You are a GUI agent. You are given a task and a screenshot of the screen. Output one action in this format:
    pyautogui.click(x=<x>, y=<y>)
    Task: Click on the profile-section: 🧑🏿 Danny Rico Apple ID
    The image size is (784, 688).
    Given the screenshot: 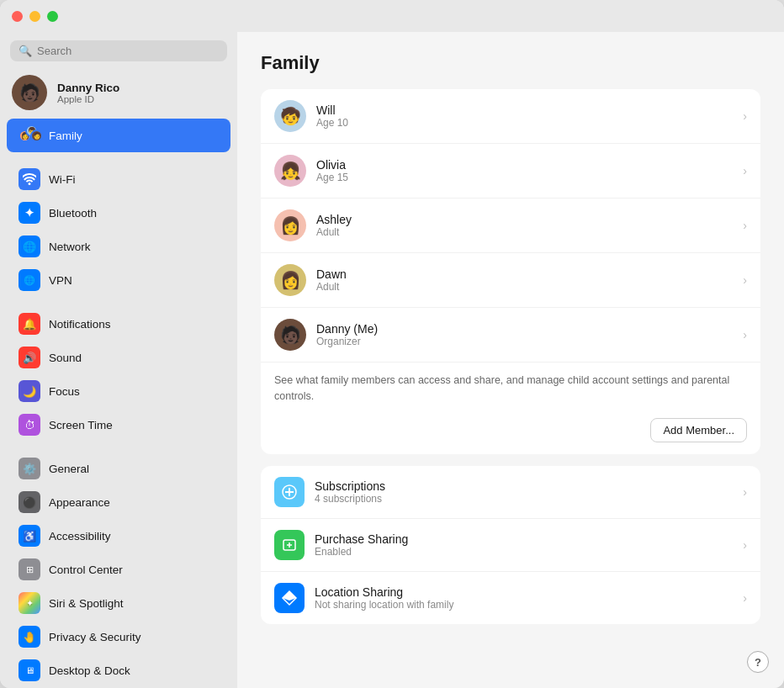 What is the action you would take?
    pyautogui.click(x=119, y=93)
    